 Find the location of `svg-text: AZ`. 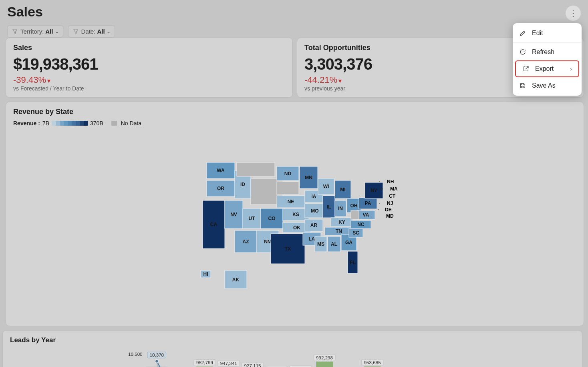

svg-text: AZ is located at coordinates (246, 242).